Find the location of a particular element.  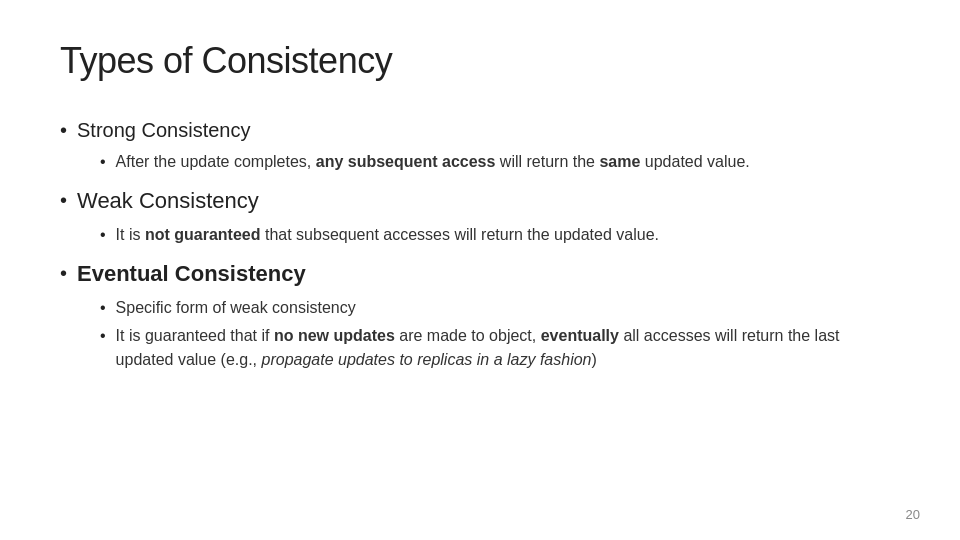

eventual-consistency-detail-2: • It is guaranteed that if no new update… is located at coordinates (500, 348).